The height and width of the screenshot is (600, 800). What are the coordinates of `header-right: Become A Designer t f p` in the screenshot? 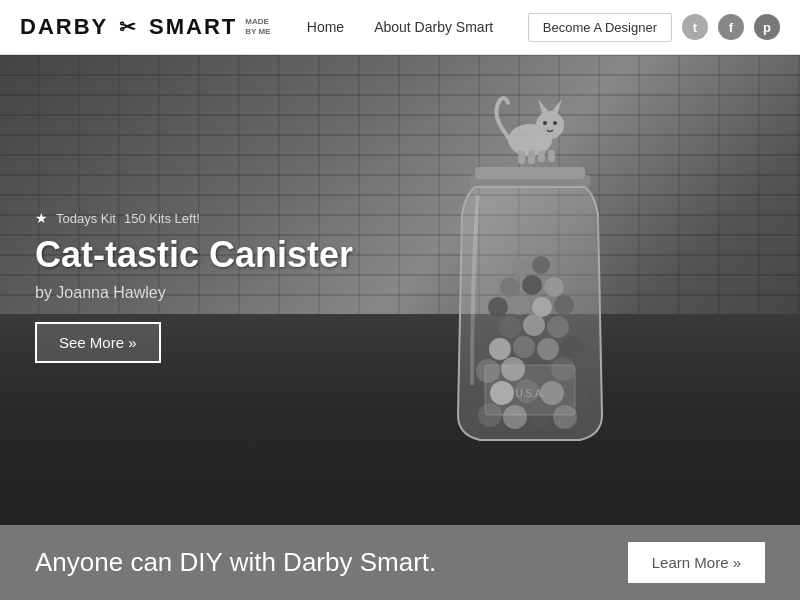 It's located at (654, 28).